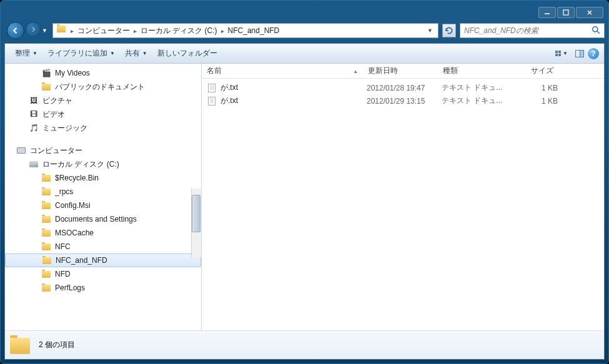 The image size is (609, 364). I want to click on pictures-icon: 🖼, so click(34, 101).